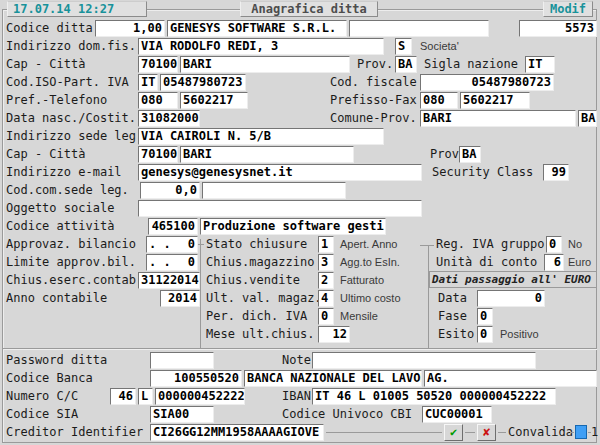  Describe the element at coordinates (293, 226) in the screenshot. I see `attivita-desc-field: Produzione software gesti` at that location.